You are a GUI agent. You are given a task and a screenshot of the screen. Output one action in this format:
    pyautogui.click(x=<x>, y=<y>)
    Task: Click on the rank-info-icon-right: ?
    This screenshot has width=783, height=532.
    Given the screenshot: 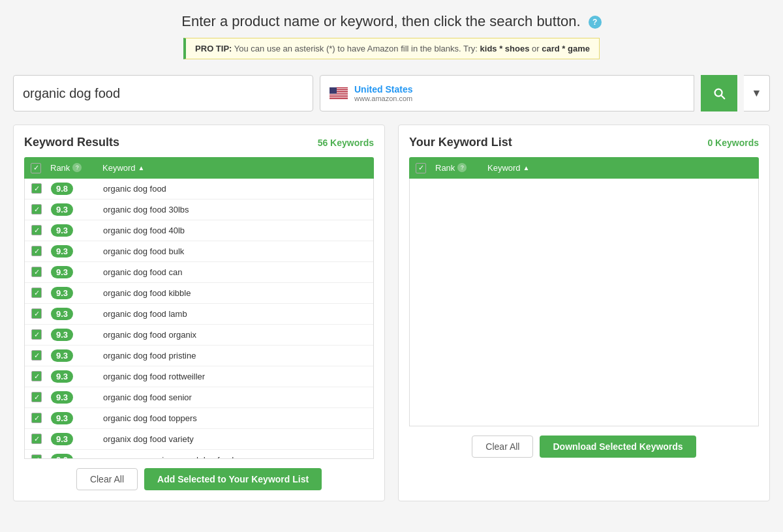 What is the action you would take?
    pyautogui.click(x=462, y=168)
    